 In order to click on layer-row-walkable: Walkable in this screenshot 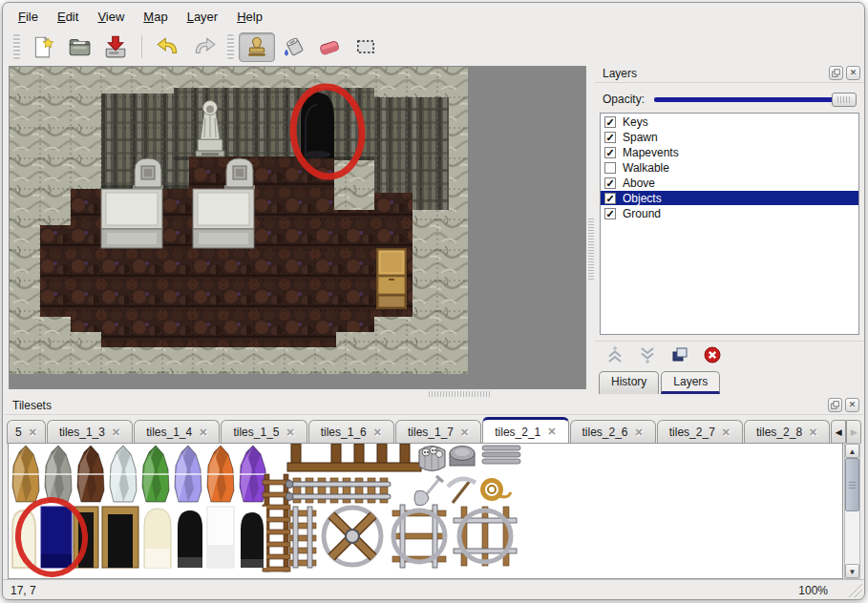, I will do `click(730, 168)`.